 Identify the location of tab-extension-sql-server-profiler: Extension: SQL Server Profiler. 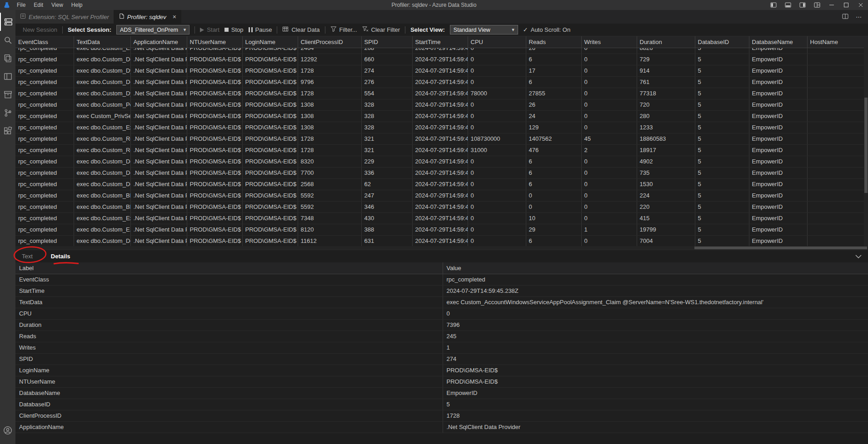
(65, 17).